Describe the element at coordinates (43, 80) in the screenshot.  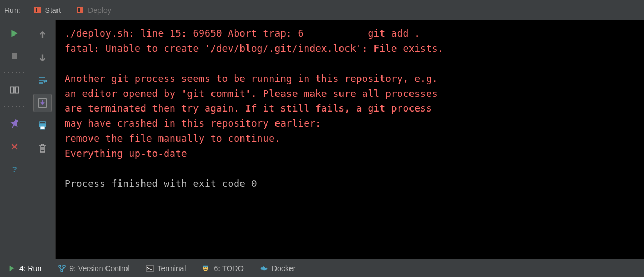
I see `wrap-icon` at that location.